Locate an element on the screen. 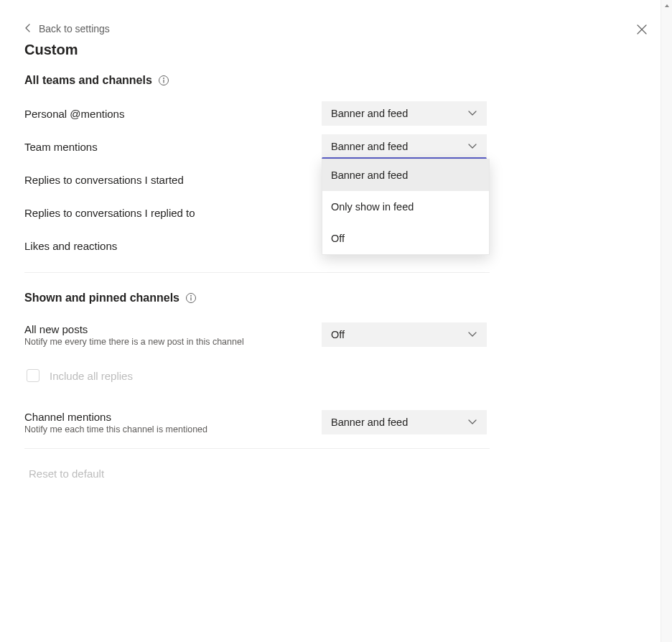 This screenshot has height=642, width=672. personal-mentions-dropdown: Banner and feed is located at coordinates (404, 113).